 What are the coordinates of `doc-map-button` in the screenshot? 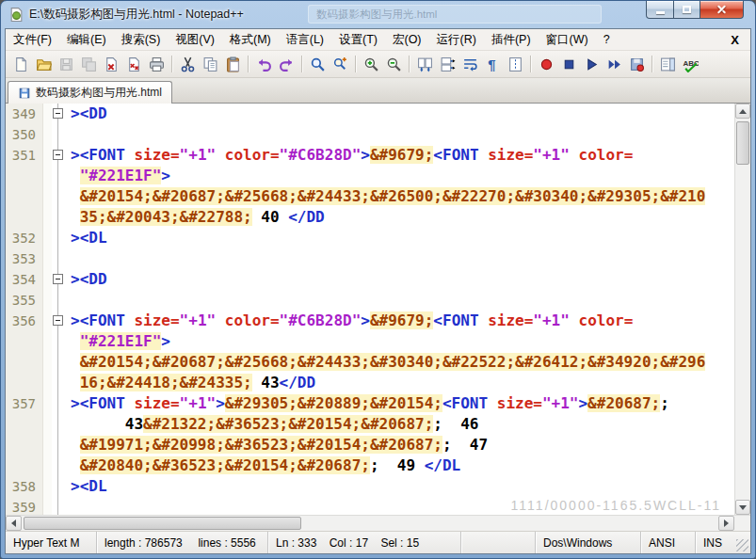 It's located at (668, 64).